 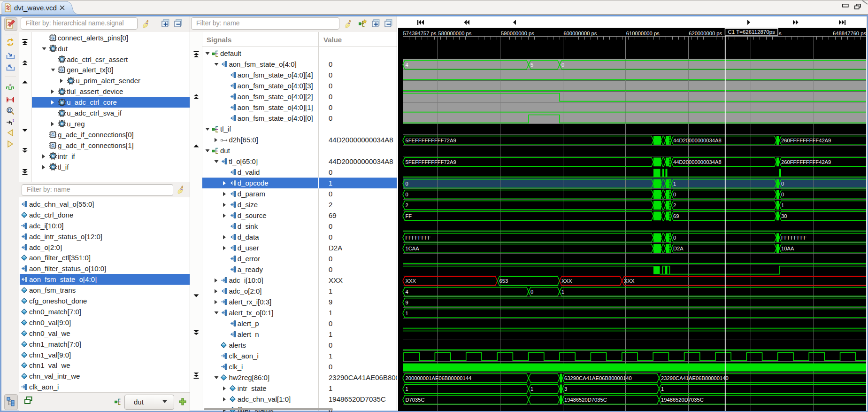 What do you see at coordinates (566, 389) in the screenshot?
I see `svg-text: 3` at bounding box center [566, 389].